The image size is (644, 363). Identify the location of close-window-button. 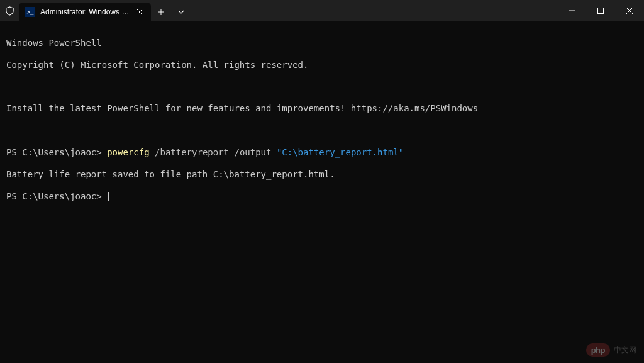
(630, 11).